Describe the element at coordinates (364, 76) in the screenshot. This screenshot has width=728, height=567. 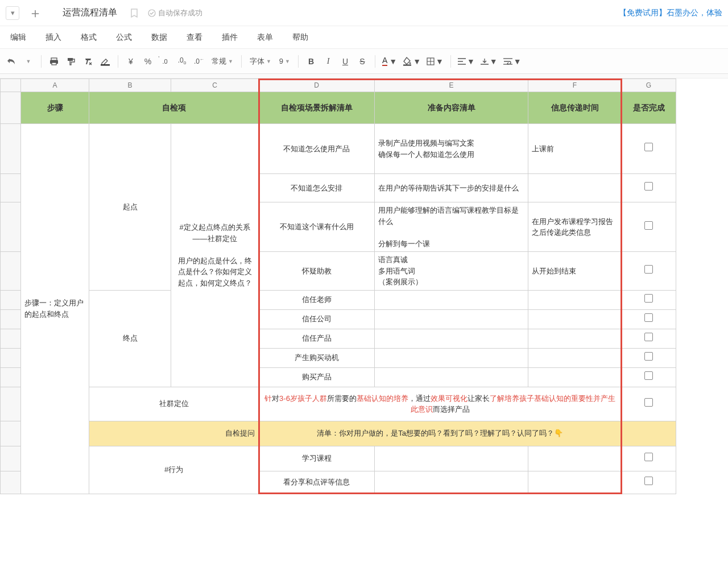
I see `formula-bar` at that location.